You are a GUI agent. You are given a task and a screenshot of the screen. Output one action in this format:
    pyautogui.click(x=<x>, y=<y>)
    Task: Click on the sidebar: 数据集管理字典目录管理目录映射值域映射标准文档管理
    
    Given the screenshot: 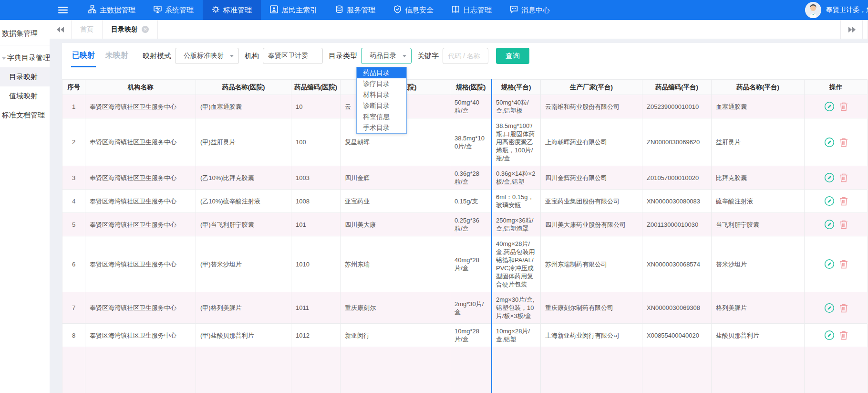 What is the action you would take?
    pyautogui.click(x=25, y=206)
    